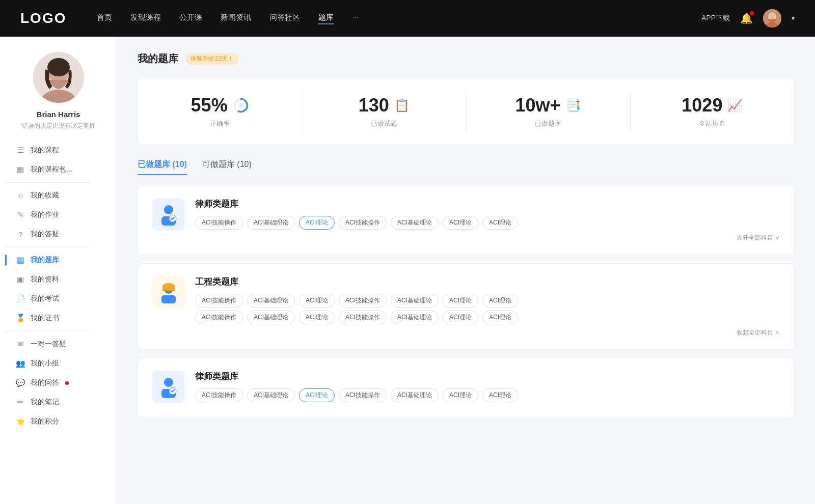  Describe the element at coordinates (45, 260) in the screenshot. I see `sidebar-item-label: 我的题库` at that location.